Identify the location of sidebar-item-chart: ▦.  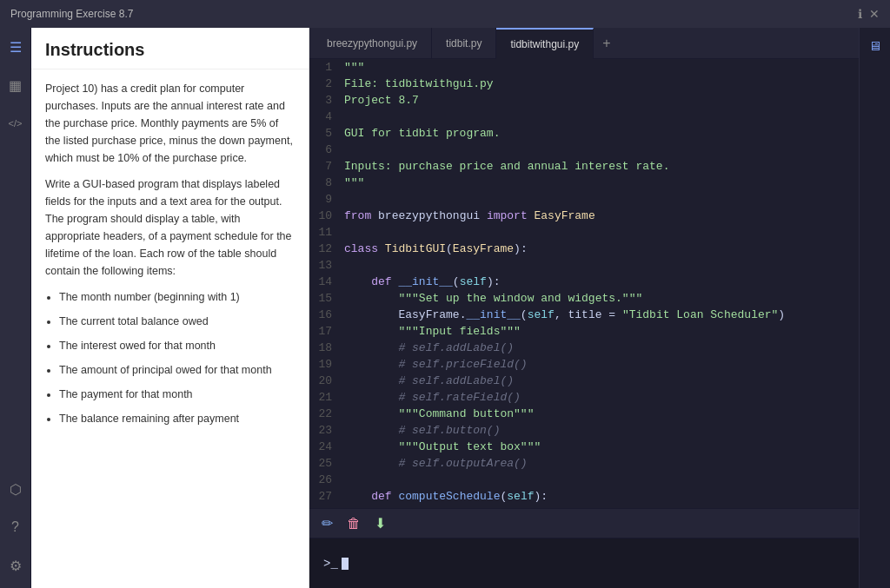
(16, 85).